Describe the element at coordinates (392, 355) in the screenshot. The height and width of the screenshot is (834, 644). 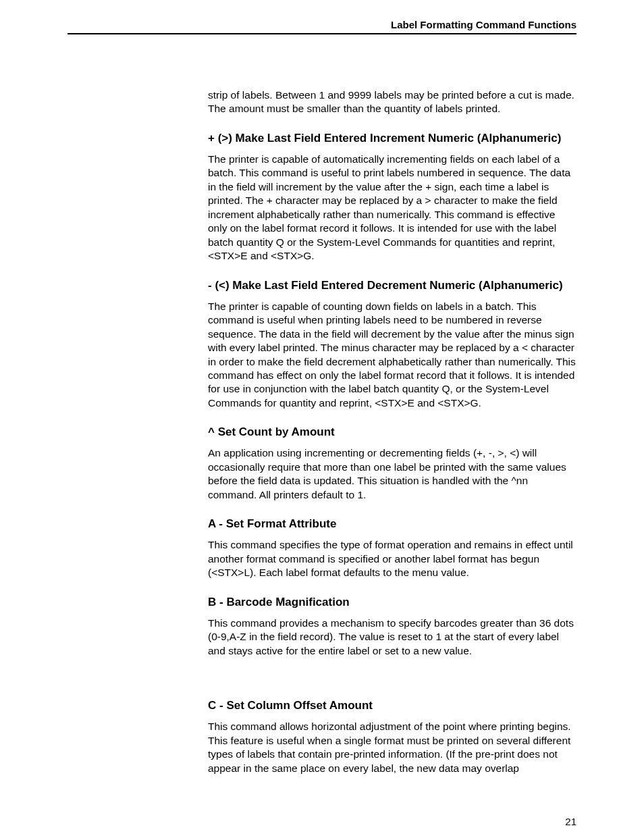
I see `section-body-decrement: The printer is capable of counting down …` at that location.